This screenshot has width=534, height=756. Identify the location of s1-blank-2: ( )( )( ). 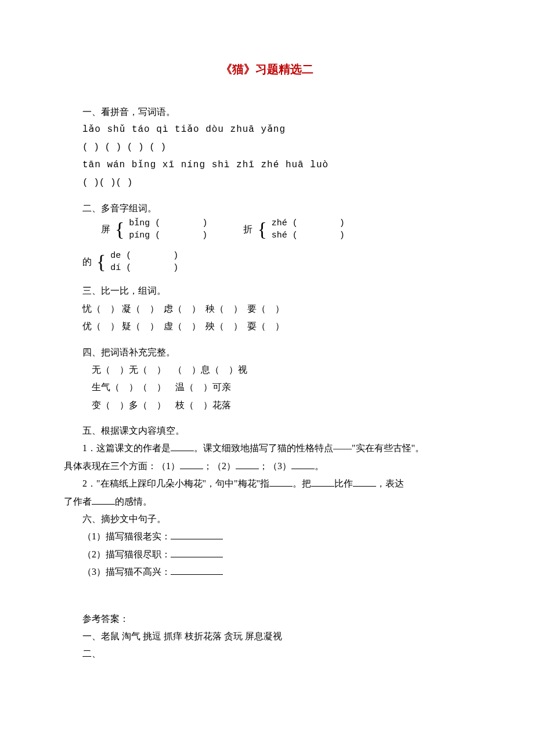
(267, 183).